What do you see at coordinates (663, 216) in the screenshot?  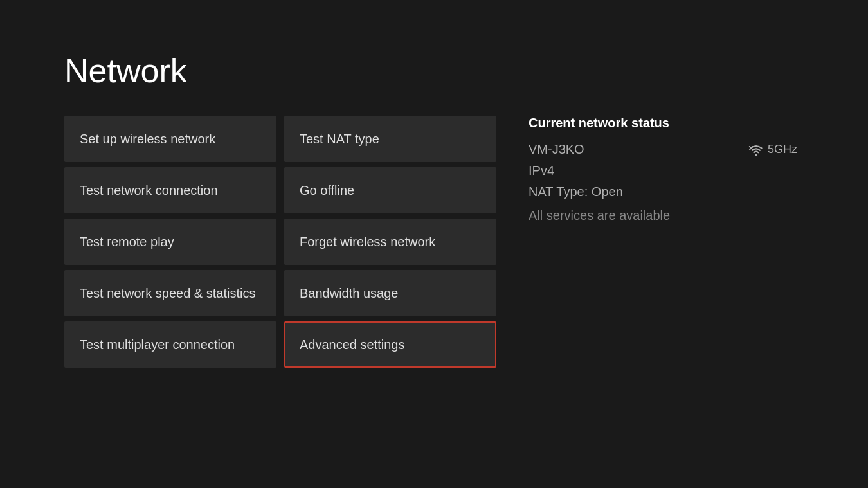 I see `services-status: All services are available` at bounding box center [663, 216].